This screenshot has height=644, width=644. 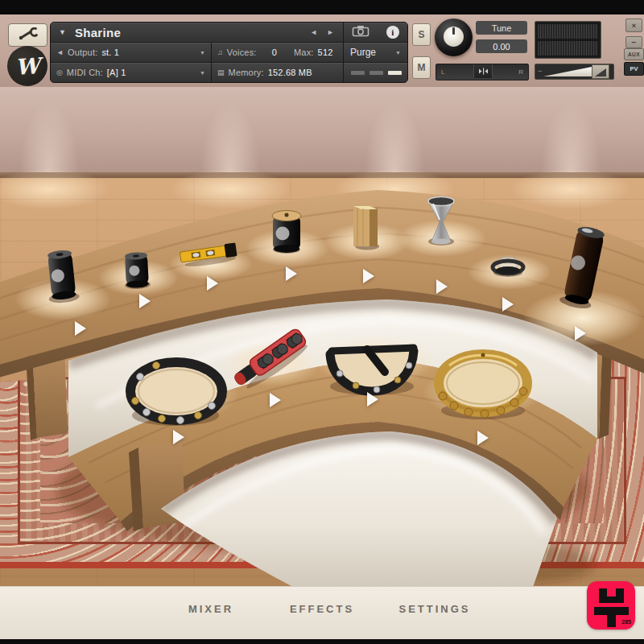 What do you see at coordinates (375, 53) in the screenshot?
I see `purge-menu: Purge ▼` at bounding box center [375, 53].